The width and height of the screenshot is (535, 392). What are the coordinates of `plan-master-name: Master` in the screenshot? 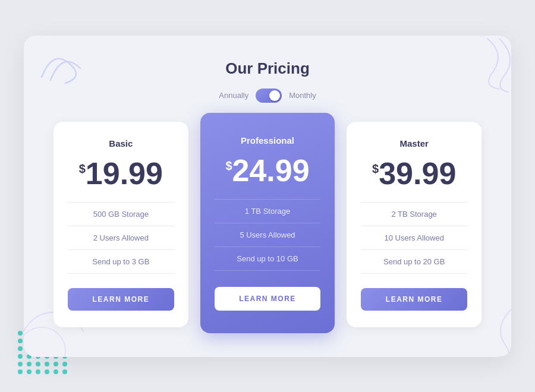 It's located at (414, 144).